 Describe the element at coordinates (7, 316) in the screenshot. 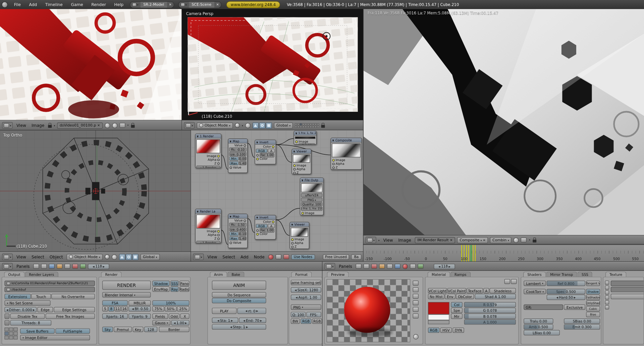

I see `tex-options-icon` at that location.